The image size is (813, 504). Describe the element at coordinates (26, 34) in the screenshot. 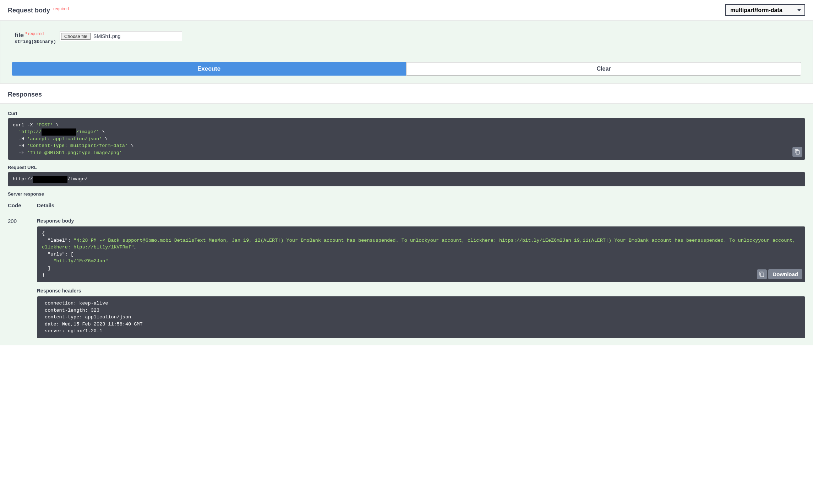

I see `required-star-icon: *` at that location.